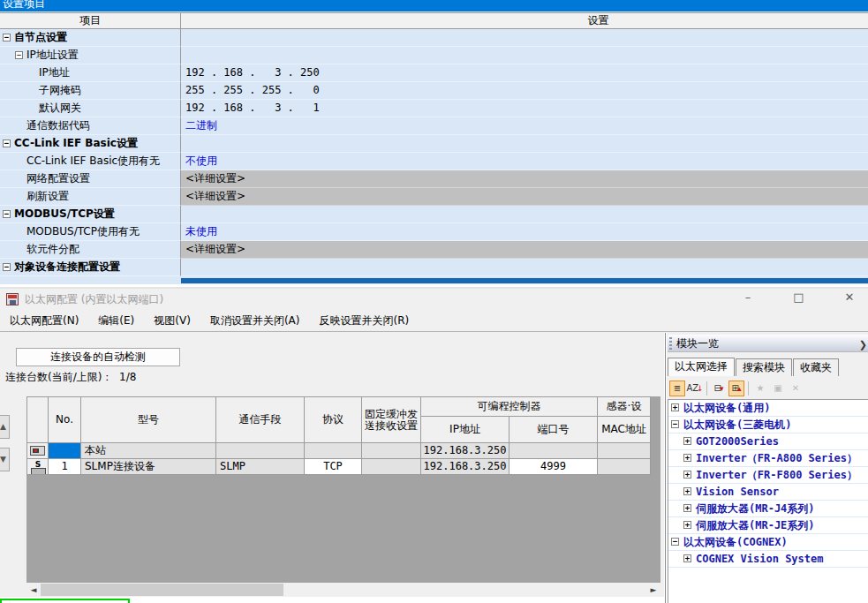 This screenshot has width=868, height=603. Describe the element at coordinates (554, 451) in the screenshot. I see `cell-port` at that location.